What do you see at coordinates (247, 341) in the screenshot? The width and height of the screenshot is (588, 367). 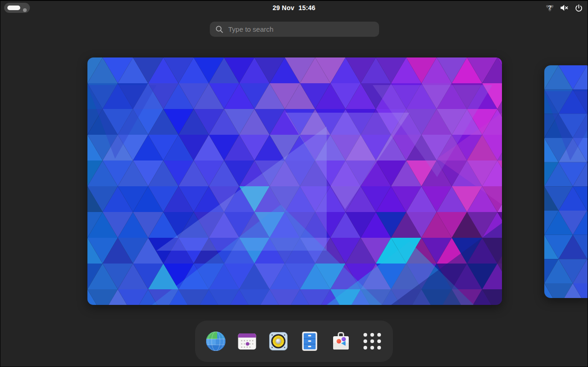 I see `app-calendar-button` at bounding box center [247, 341].